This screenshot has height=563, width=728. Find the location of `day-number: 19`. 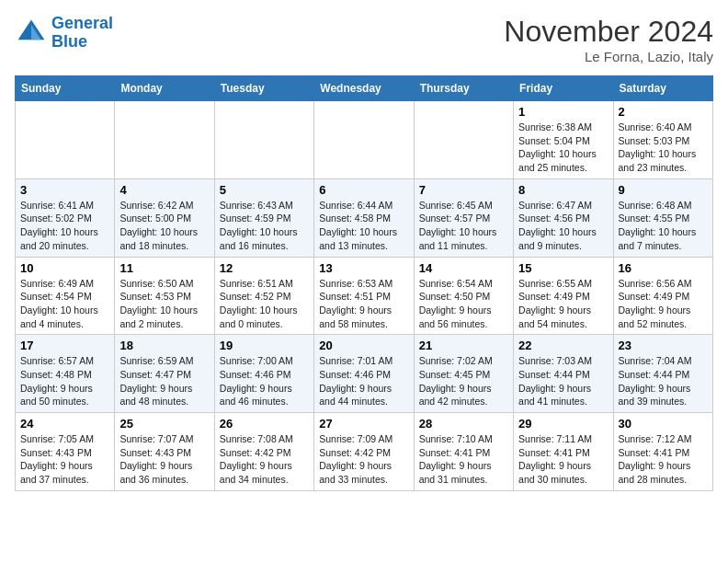

day-number: 19 is located at coordinates (265, 346).